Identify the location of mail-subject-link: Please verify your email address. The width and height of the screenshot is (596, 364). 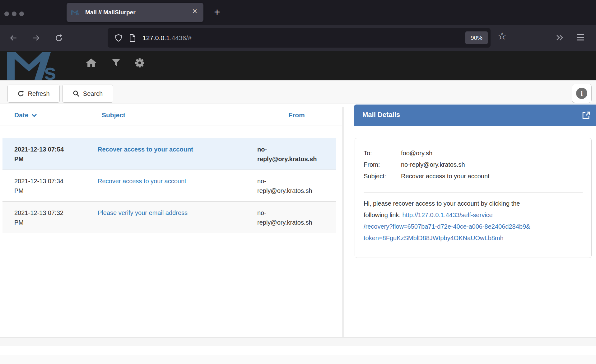
(177, 218).